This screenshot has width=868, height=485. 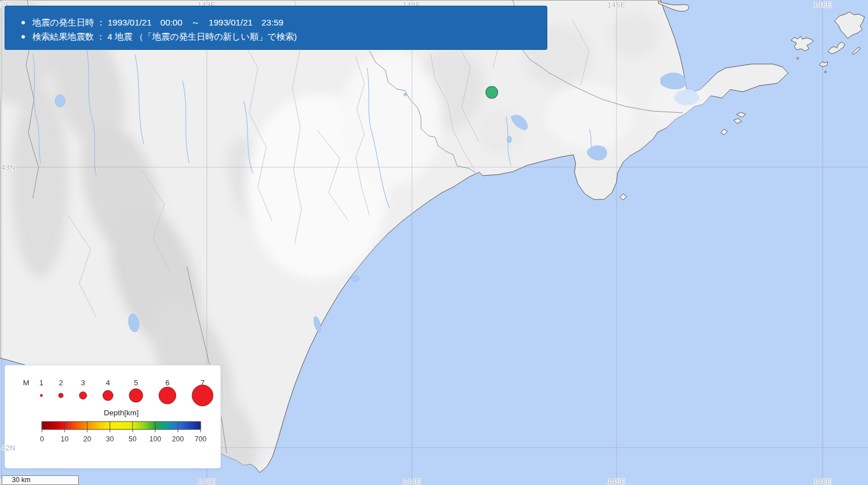 What do you see at coordinates (8, 168) in the screenshot?
I see `latitude-label: 43N` at bounding box center [8, 168].